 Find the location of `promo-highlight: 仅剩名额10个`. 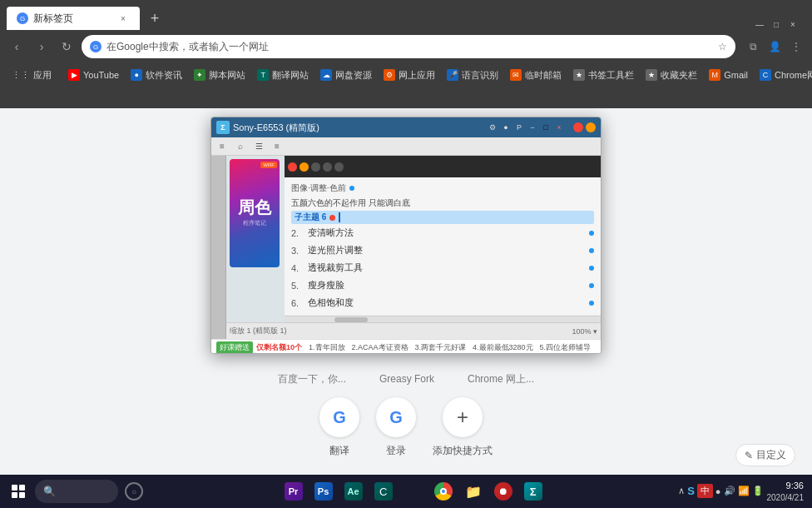

promo-highlight: 仅剩名额10个 is located at coordinates (280, 348).